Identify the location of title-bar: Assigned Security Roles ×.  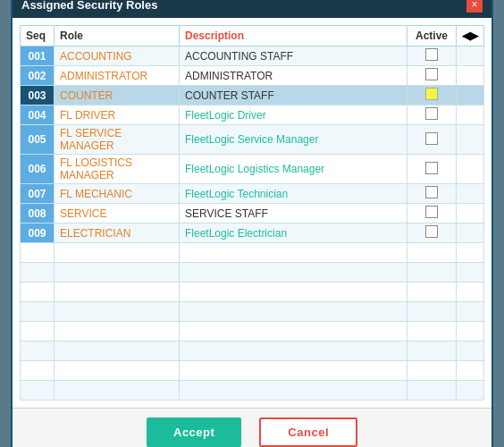
(252, 9).